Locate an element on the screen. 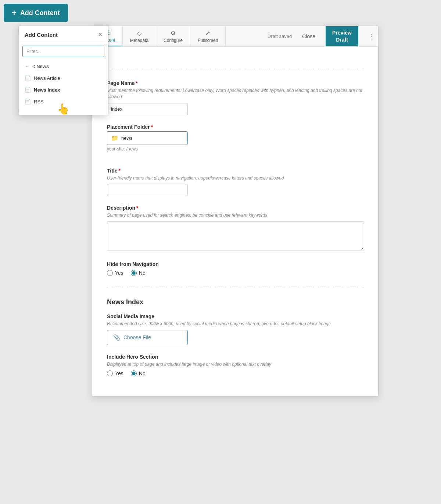 The image size is (441, 504). tab-fullscreen: ⤢ Fullscreen is located at coordinates (208, 36).